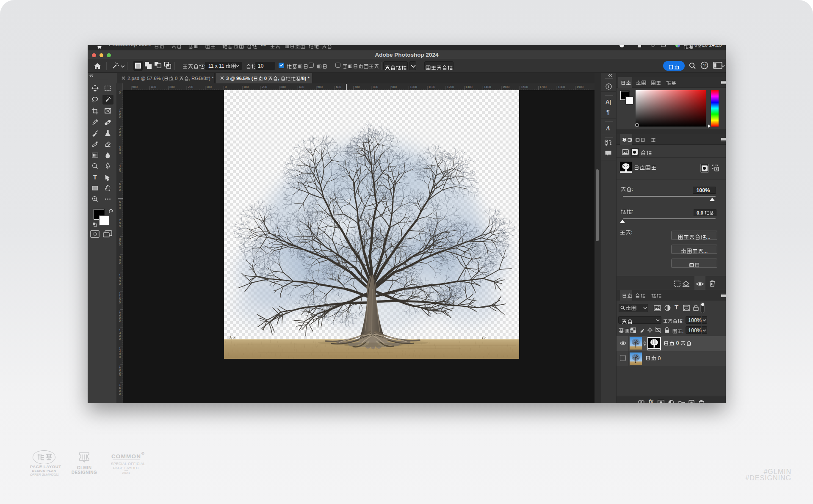 This screenshot has width=813, height=504. Describe the element at coordinates (357, 87) in the screenshot. I see `svg-text: 700` at that location.